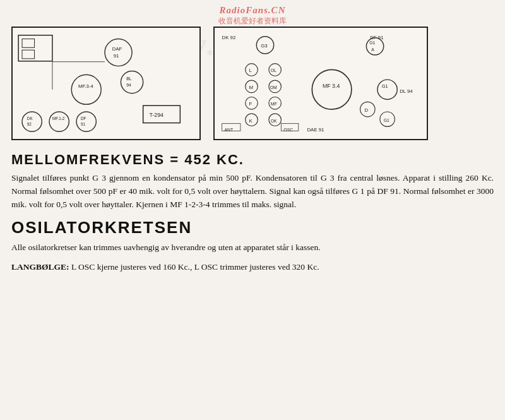 This screenshot has width=505, height=420. I want to click on svg-text: 92, so click(30, 124).